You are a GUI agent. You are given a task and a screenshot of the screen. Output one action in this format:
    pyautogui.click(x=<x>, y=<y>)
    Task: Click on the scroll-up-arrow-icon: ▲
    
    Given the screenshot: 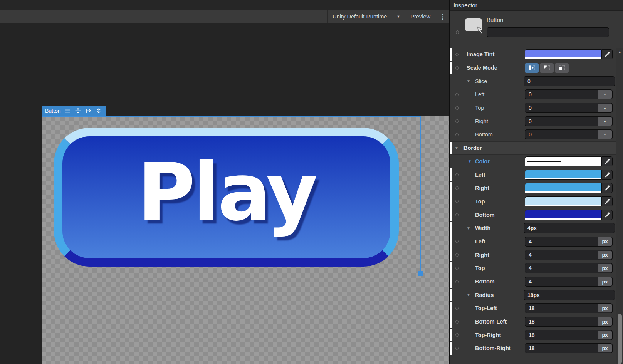 What is the action you would take?
    pyautogui.click(x=620, y=52)
    